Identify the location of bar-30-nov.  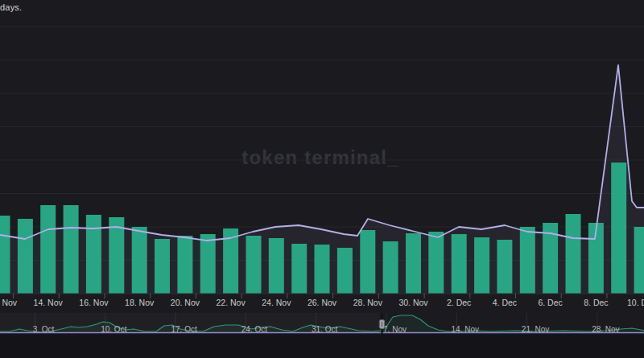
(414, 264).